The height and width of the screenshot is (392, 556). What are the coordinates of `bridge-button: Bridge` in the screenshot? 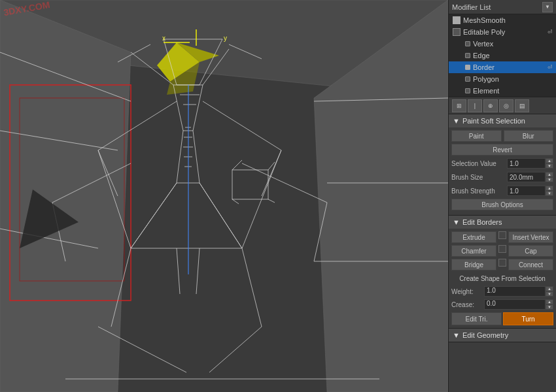 It's located at (474, 265).